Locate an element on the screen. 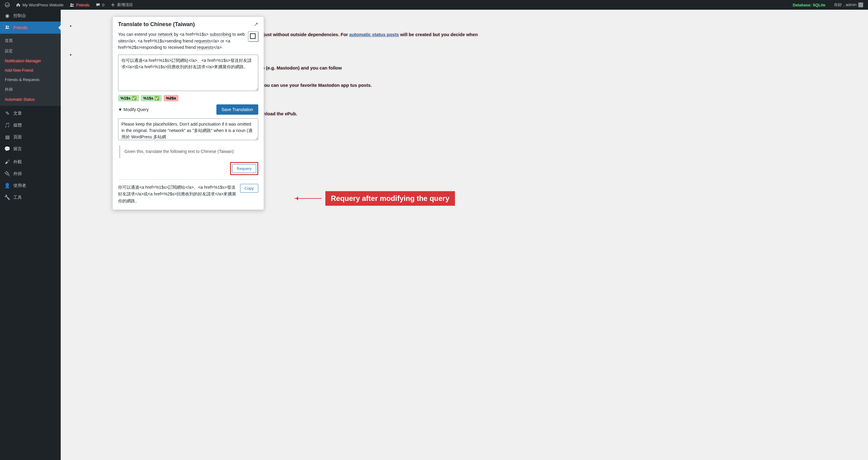 The height and width of the screenshot is (460, 868). copy-result-button: Copy is located at coordinates (249, 188).